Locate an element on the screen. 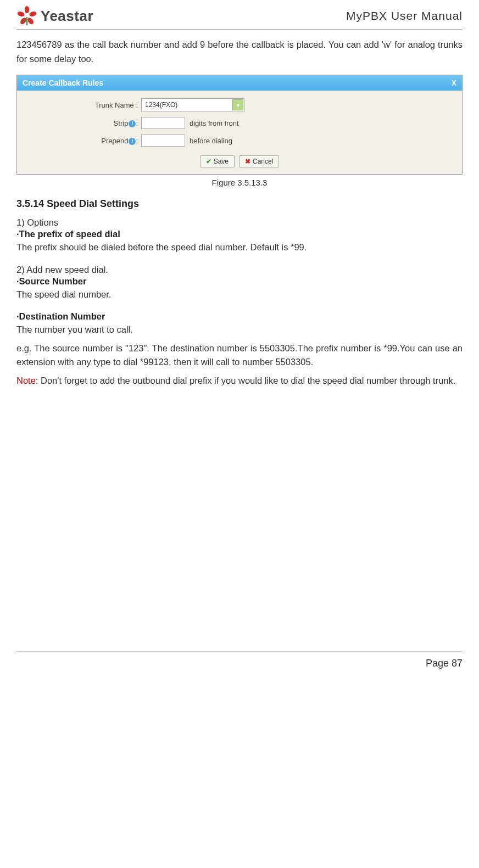  add-title: 2) Add new speed dial. is located at coordinates (239, 270).